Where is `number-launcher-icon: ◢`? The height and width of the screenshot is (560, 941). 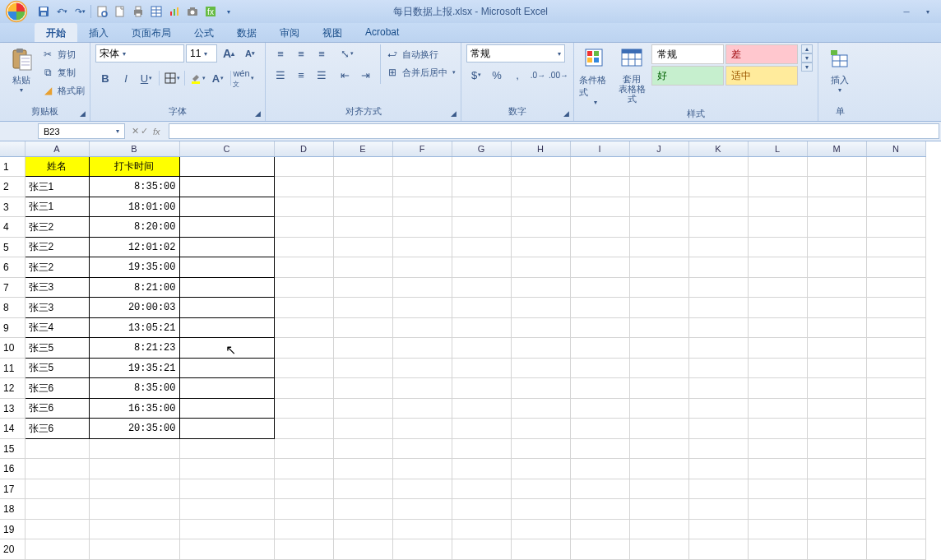
number-launcher-icon: ◢ is located at coordinates (566, 113).